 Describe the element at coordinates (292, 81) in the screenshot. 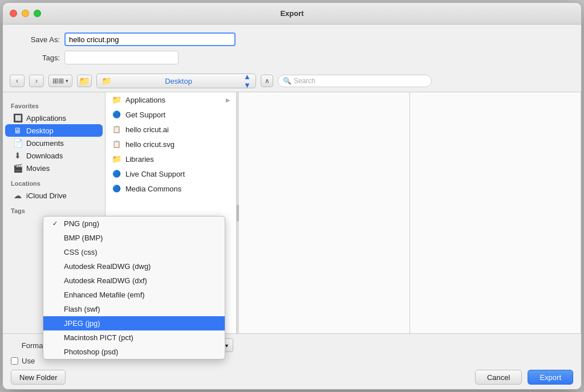

I see `toolbar: ‹ › ⊞⊞ ▾ 📁 📁 Desktop ▲ ▼ ∧ 🔍 Search` at that location.